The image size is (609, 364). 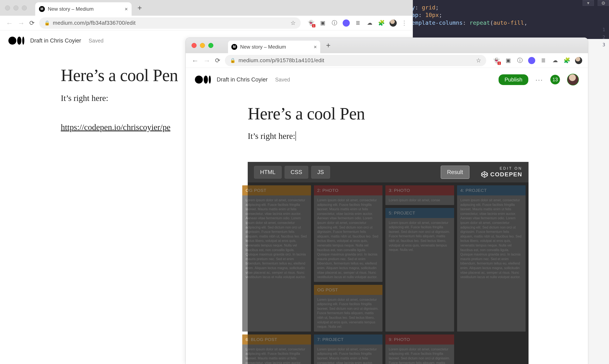 I want to click on publish-button: Publish, so click(x=513, y=80).